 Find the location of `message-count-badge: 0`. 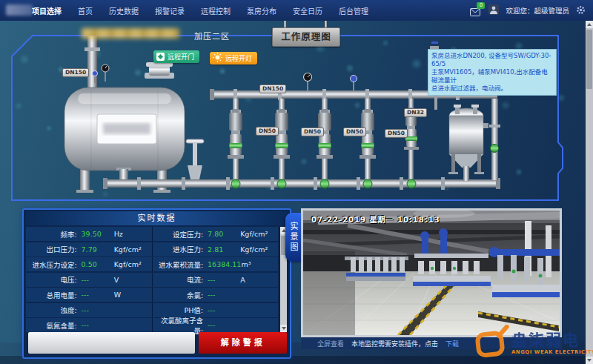

message-count-badge: 0 is located at coordinates (480, 6).